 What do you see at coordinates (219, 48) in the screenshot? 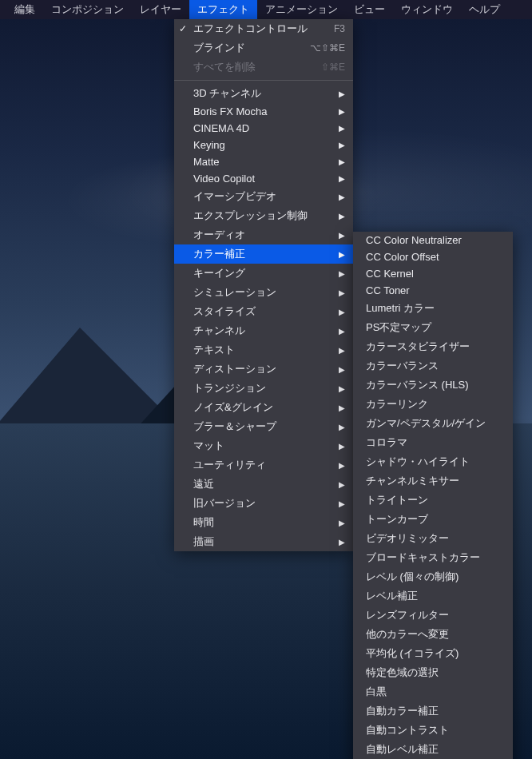
I see `menu-item-label: ブラインド` at bounding box center [219, 48].